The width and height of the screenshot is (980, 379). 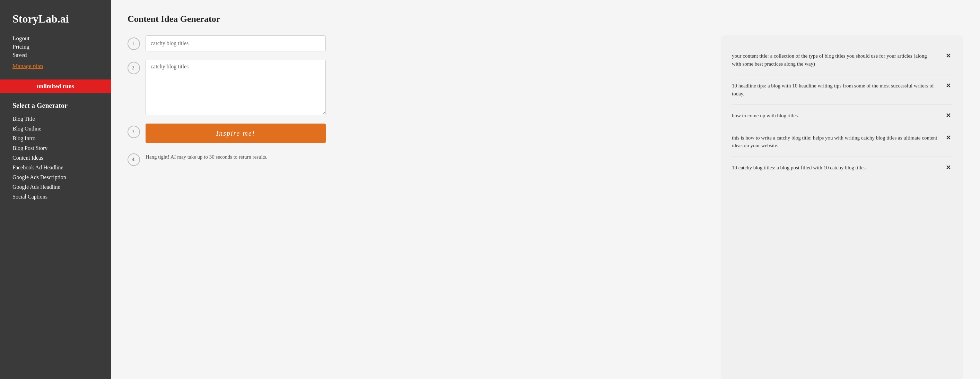 I want to click on sidebar-item-google-ads-headline: Google Ads Headline, so click(x=56, y=187).